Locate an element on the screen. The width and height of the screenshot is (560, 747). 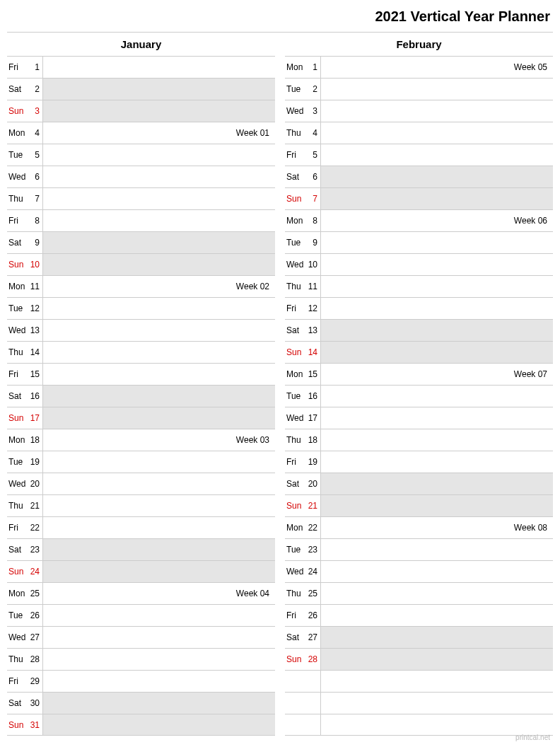
day-row: Sat20 is located at coordinates (419, 484).